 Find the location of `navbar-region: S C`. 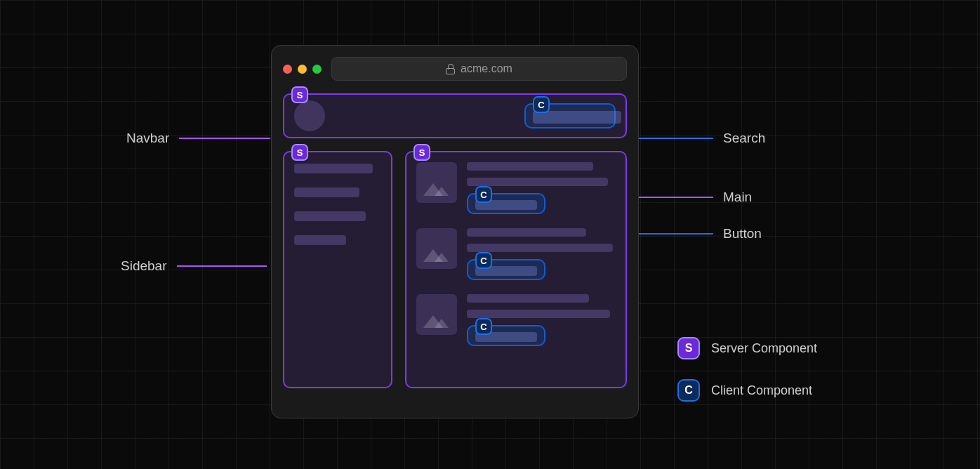

navbar-region: S C is located at coordinates (455, 116).